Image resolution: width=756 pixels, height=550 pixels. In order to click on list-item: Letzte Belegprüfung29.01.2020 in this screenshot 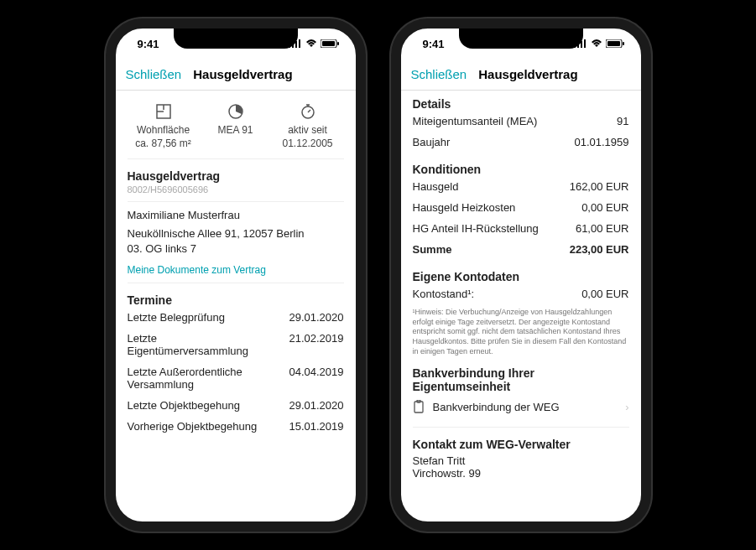, I will do `click(236, 317)`.